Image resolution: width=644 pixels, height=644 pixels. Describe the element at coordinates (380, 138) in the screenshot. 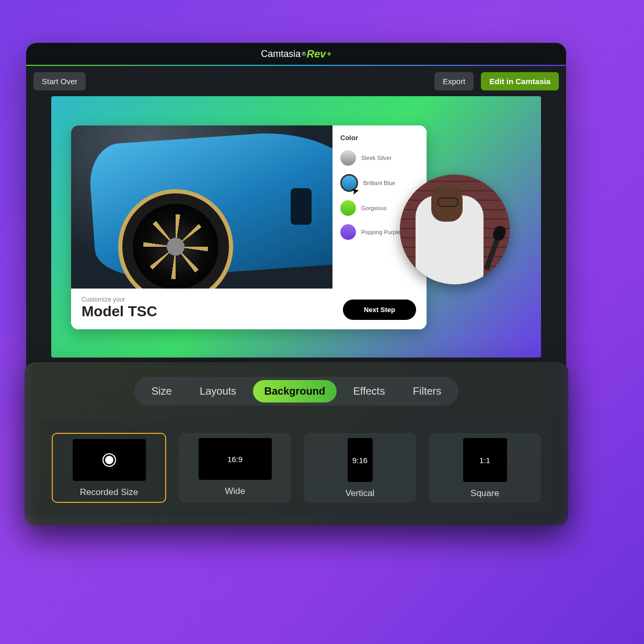

I see `color-panel-title: Color` at that location.